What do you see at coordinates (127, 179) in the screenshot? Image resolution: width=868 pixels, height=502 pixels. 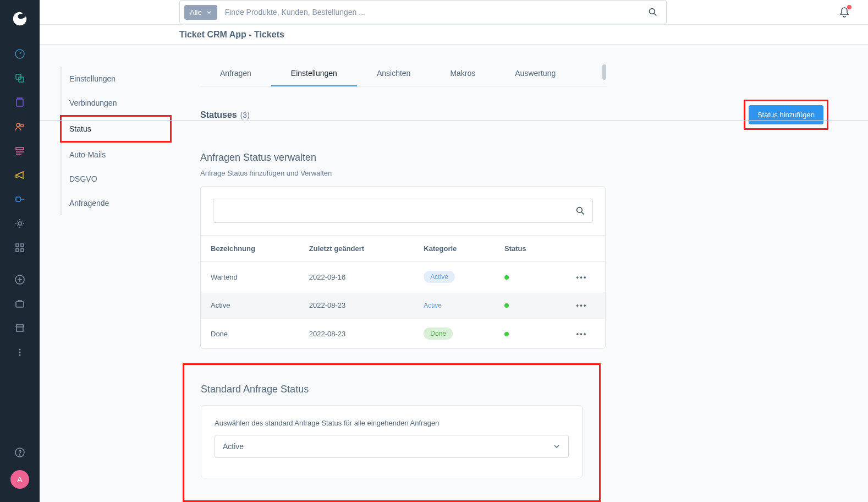 I see `side-item-dsgvo: DSGVO` at bounding box center [127, 179].